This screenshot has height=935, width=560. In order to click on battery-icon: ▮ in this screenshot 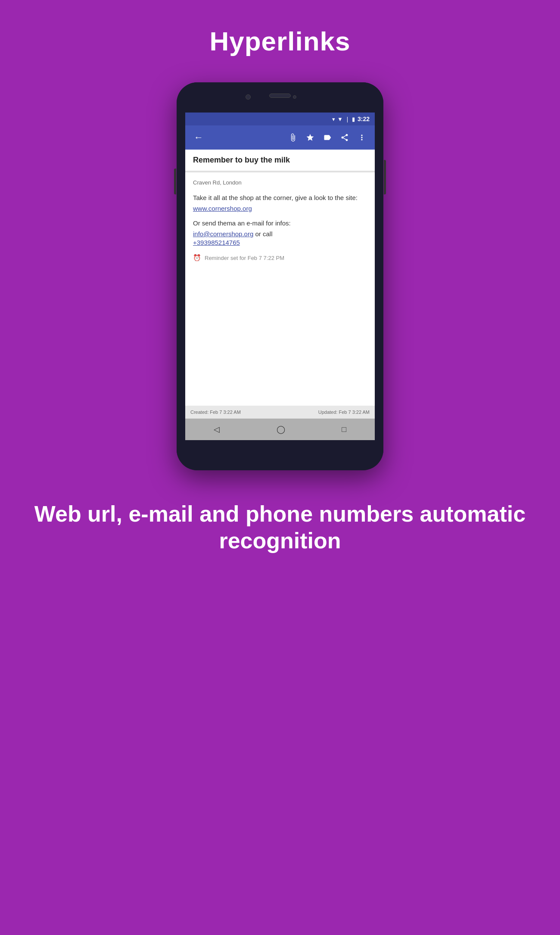, I will do `click(353, 119)`.